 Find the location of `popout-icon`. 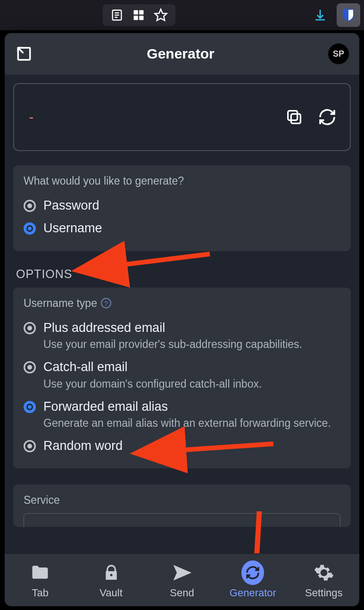

popout-icon is located at coordinates (24, 54).